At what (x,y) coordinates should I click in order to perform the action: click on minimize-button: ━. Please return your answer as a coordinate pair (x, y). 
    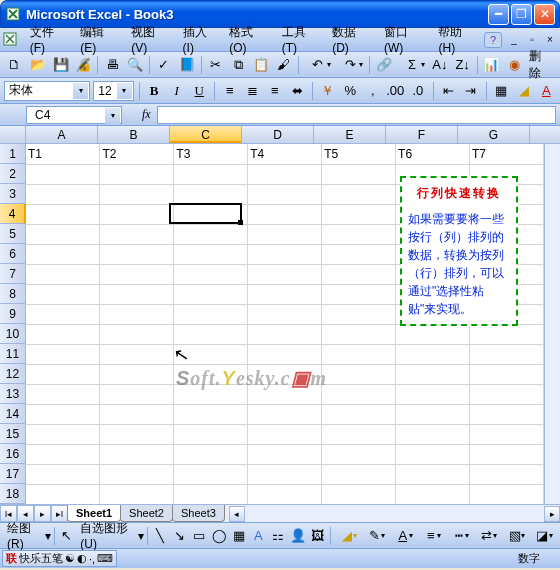
    Looking at the image, I should click on (498, 14).